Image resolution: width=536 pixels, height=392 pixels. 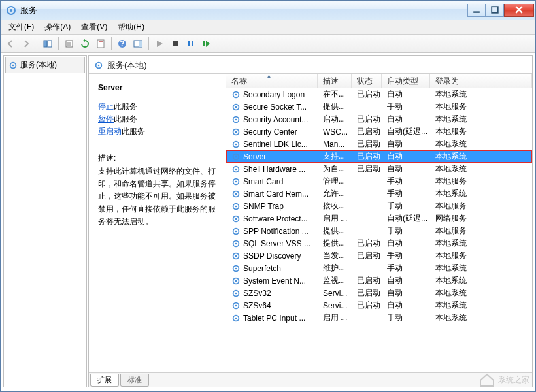 What do you see at coordinates (105, 380) in the screenshot?
I see `tab-extended: 扩展` at bounding box center [105, 380].